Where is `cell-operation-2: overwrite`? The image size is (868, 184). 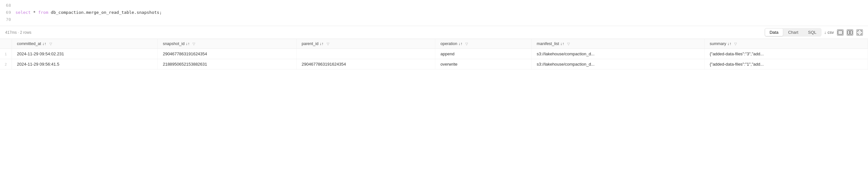 cell-operation-2: overwrite is located at coordinates (483, 65).